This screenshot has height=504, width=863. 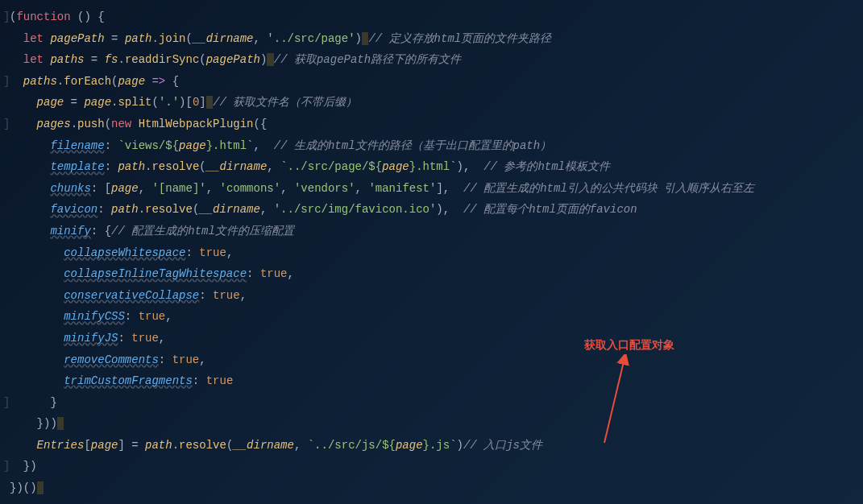 I want to click on code-line-19: ] }, so click(x=434, y=403).